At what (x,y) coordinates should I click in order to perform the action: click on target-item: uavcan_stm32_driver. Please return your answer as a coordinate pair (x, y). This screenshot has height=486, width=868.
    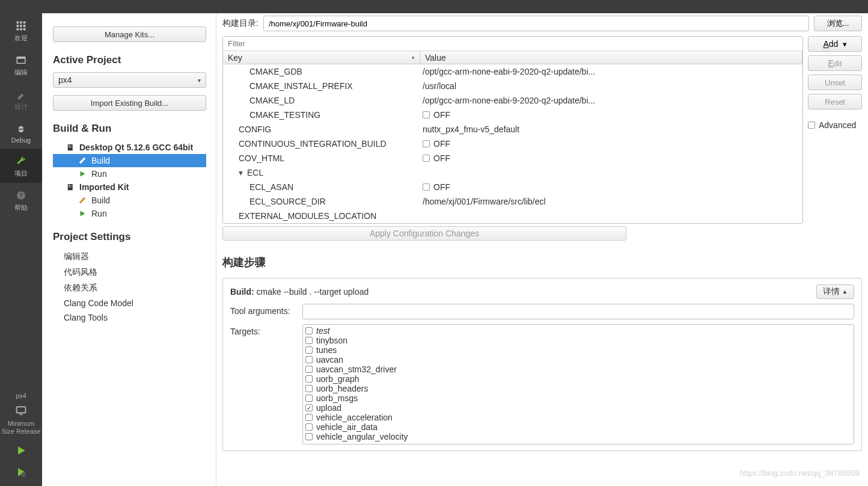
    Looking at the image, I should click on (578, 369).